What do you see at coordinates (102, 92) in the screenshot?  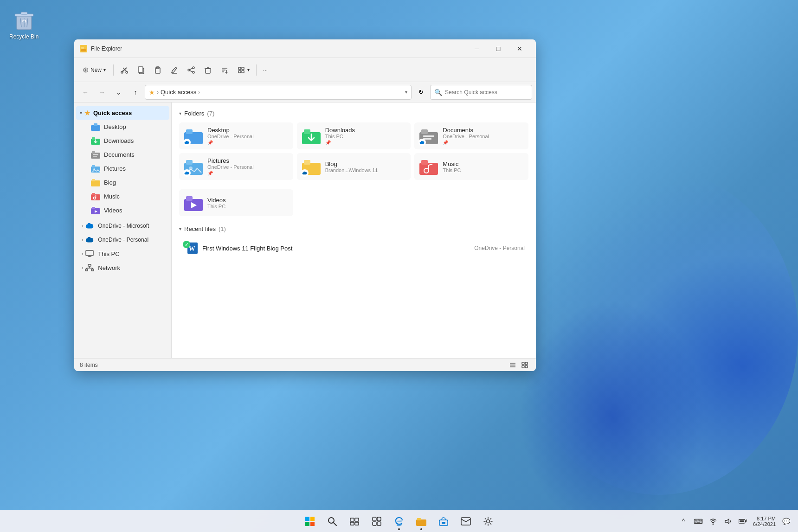 I see `forward-button: →` at bounding box center [102, 92].